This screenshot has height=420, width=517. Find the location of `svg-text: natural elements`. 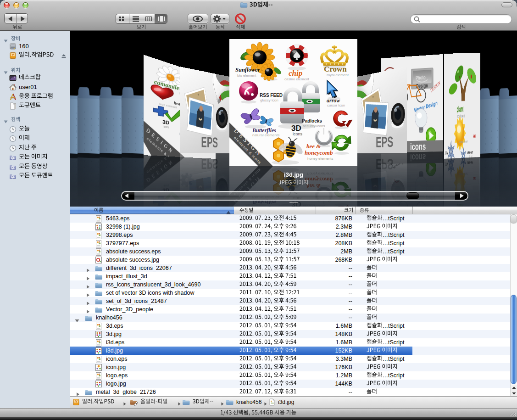

svg-text: natural elements is located at coordinates (266, 135).